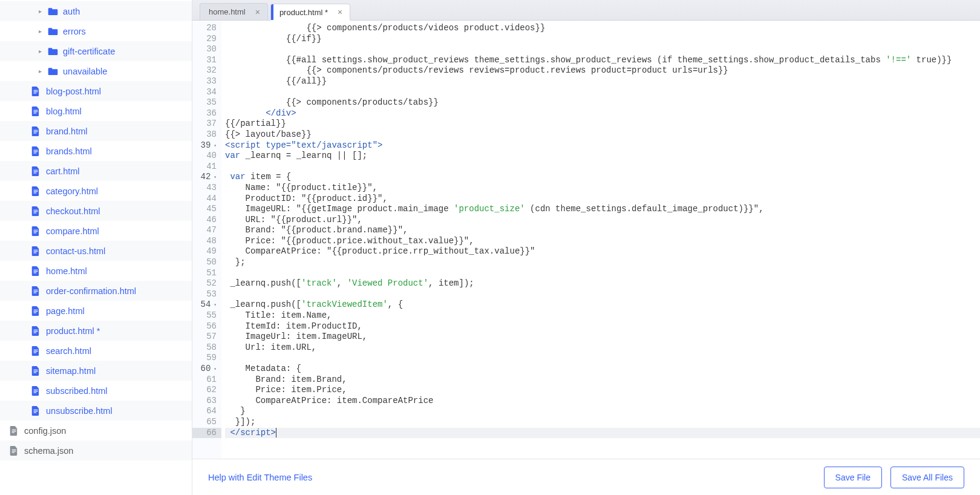  Describe the element at coordinates (69, 151) in the screenshot. I see `file-label: brands.html` at that location.